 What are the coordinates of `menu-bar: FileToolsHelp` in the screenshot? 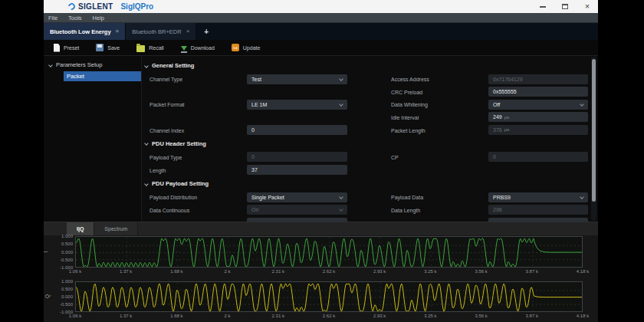 It's located at (320, 18).